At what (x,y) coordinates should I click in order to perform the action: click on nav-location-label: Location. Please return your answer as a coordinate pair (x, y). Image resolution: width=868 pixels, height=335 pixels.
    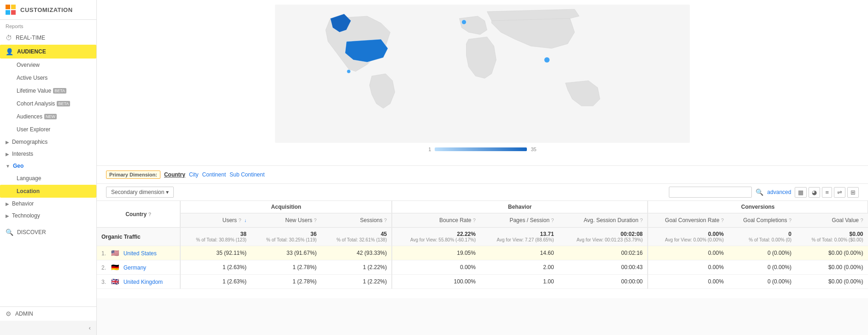
    Looking at the image, I should click on (28, 191).